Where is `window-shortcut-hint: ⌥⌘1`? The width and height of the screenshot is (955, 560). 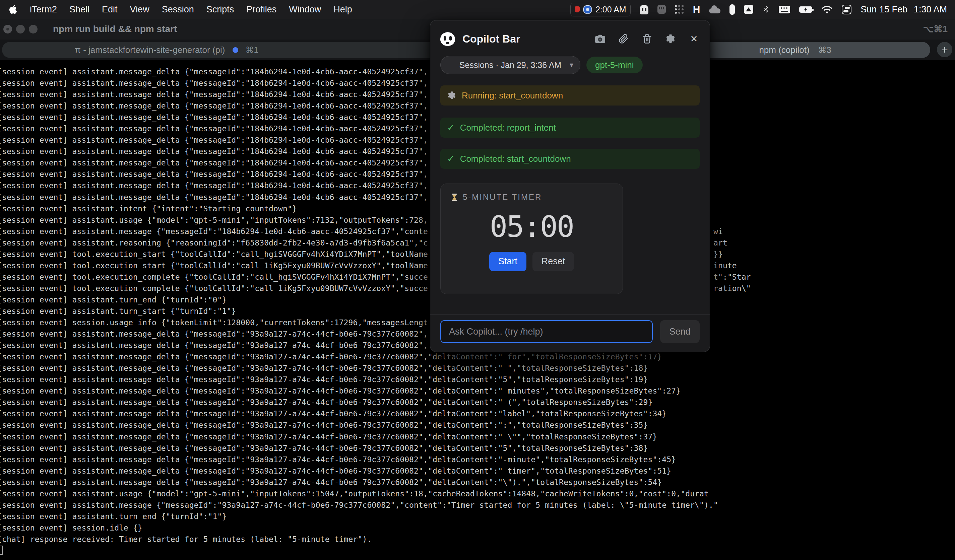
window-shortcut-hint: ⌥⌘1 is located at coordinates (935, 29).